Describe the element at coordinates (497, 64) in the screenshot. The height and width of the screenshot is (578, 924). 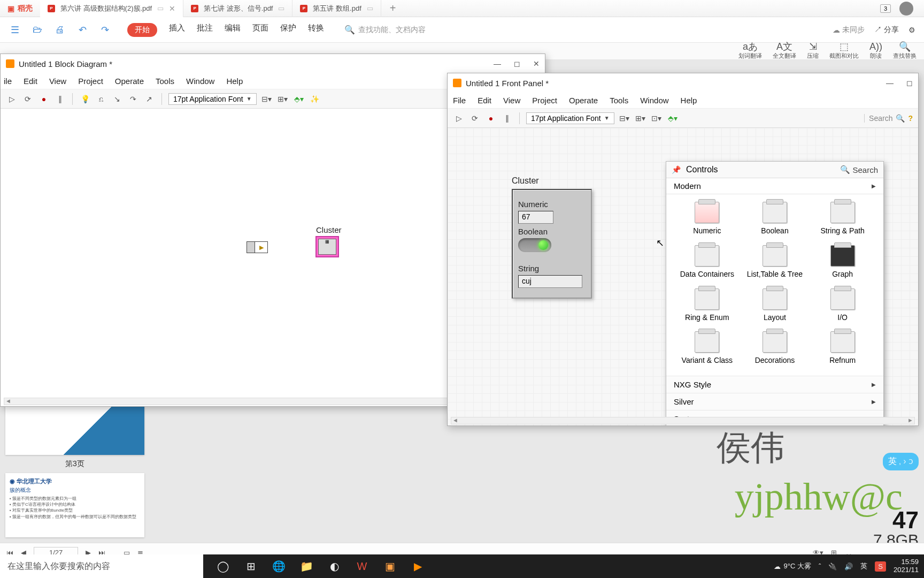
I see `minimize-icon: —` at that location.